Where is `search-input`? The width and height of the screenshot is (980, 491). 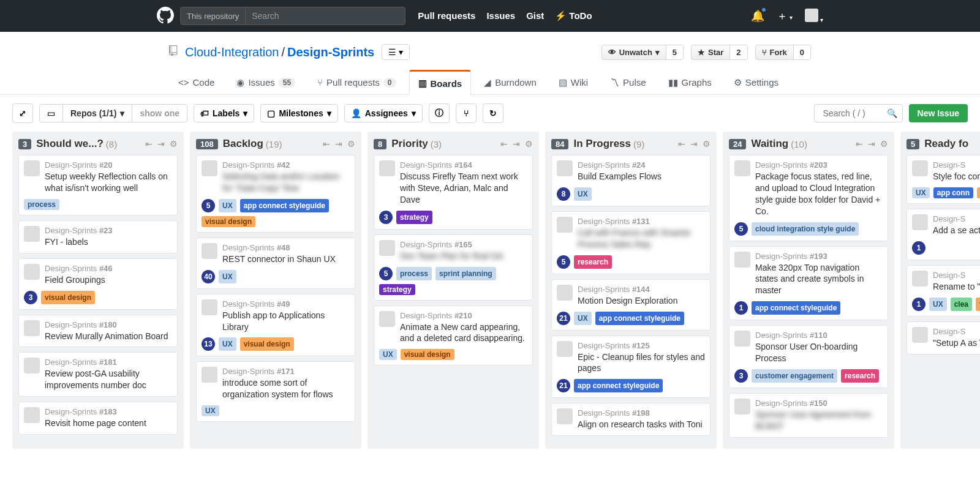
search-input is located at coordinates (325, 16).